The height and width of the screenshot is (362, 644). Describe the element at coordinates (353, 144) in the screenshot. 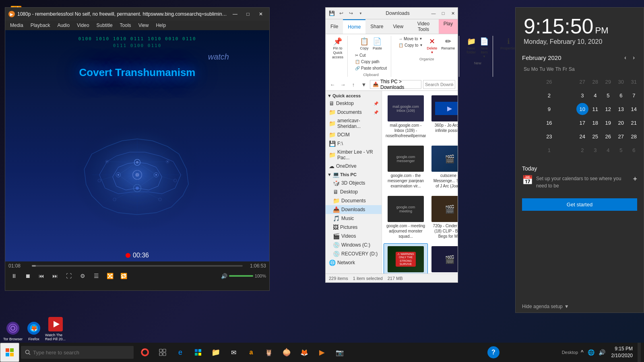

I see `sidebar-item-f-drive: 💾 F:\` at that location.